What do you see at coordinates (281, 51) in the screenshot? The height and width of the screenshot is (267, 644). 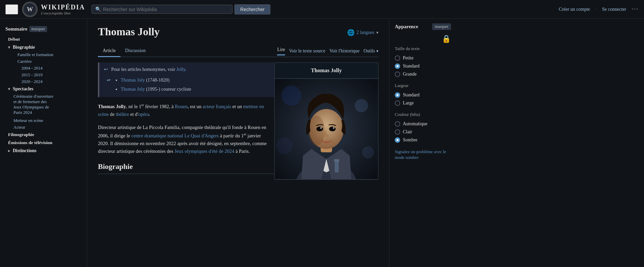 I see `tab-lire: Lire` at bounding box center [281, 51].